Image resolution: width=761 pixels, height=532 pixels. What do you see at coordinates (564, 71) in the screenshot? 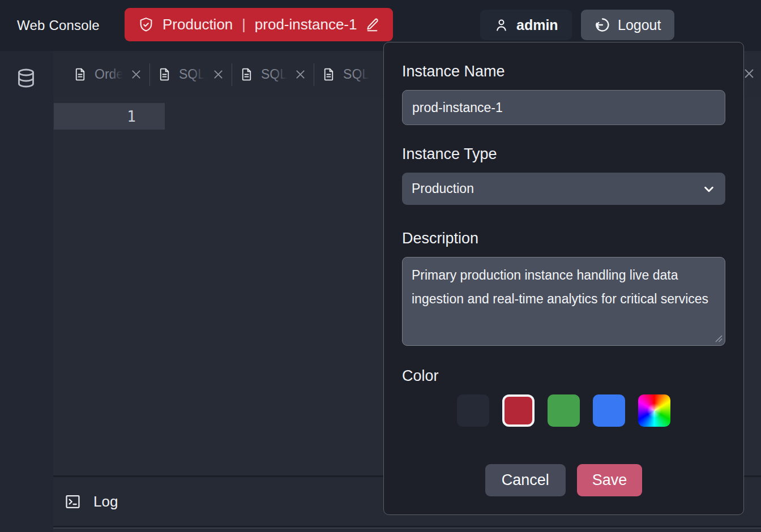
I see `instance-name-label: Instance Name` at bounding box center [564, 71].